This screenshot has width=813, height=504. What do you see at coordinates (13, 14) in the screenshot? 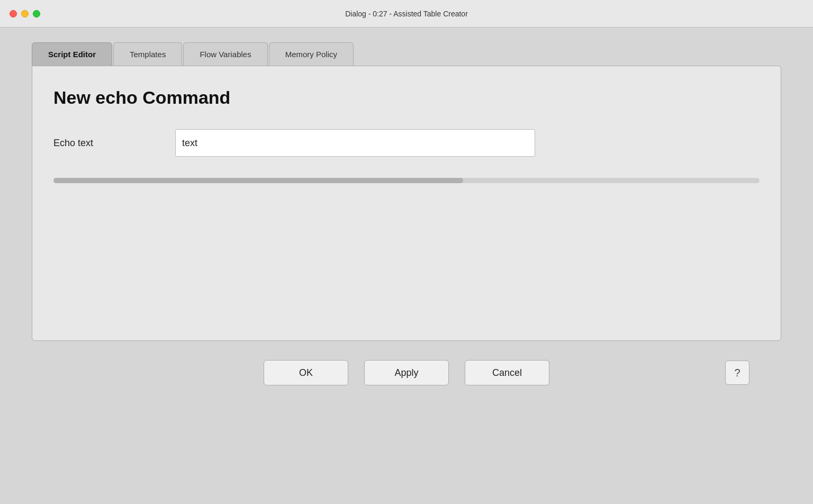
I see `close-button` at bounding box center [13, 14].